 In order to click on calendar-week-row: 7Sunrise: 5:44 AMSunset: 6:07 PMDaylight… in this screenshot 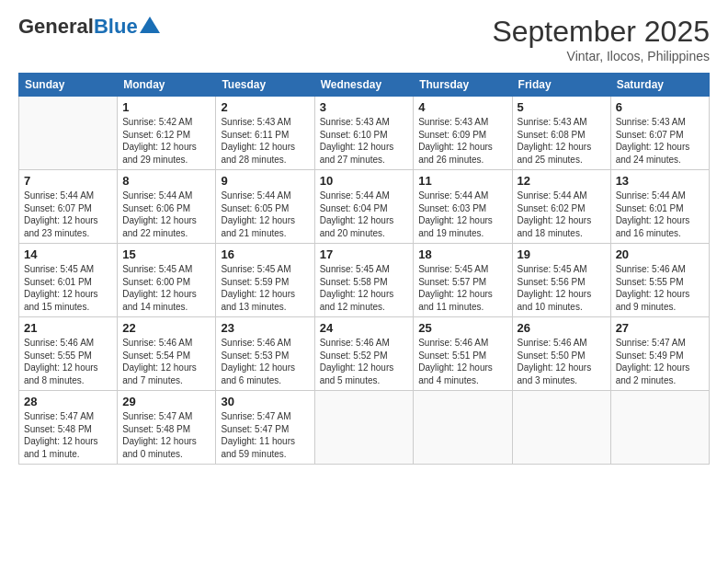, I will do `click(364, 207)`.